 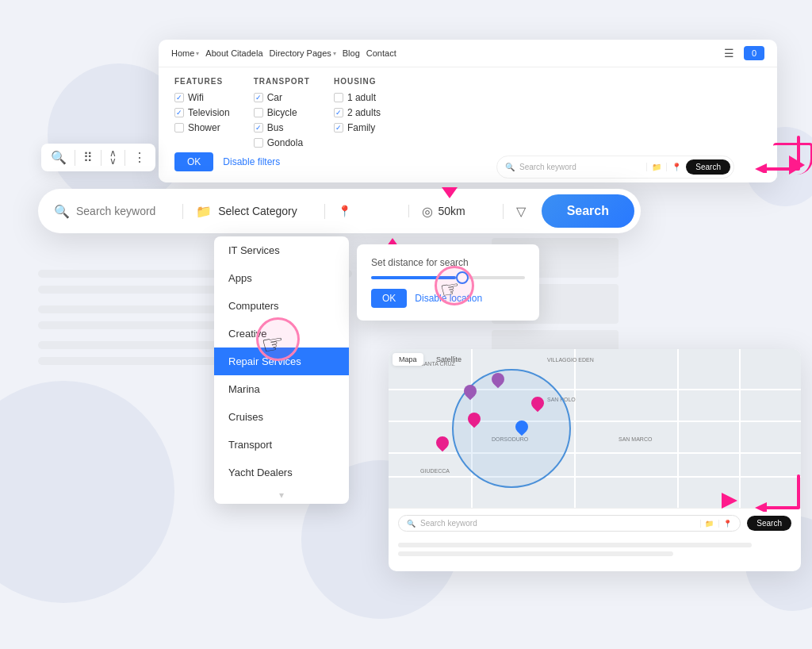 I want to click on pink-corner-bottom, so click(x=779, y=493).